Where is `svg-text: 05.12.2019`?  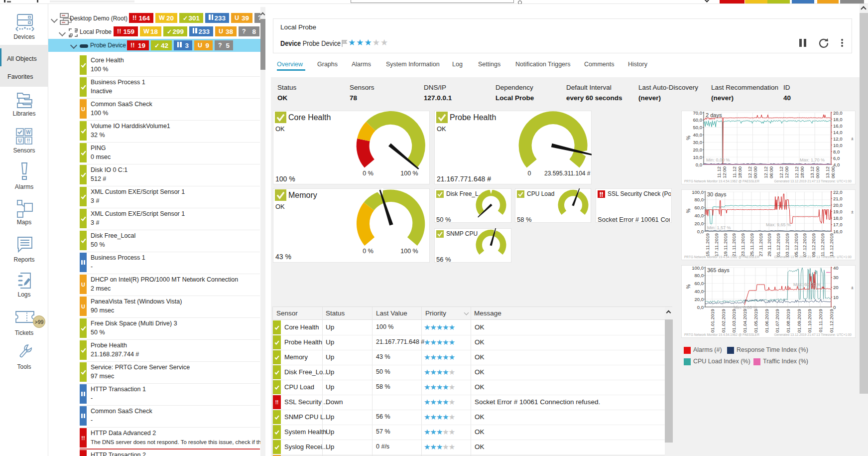 svg-text: 05.12.2019 is located at coordinates (796, 245).